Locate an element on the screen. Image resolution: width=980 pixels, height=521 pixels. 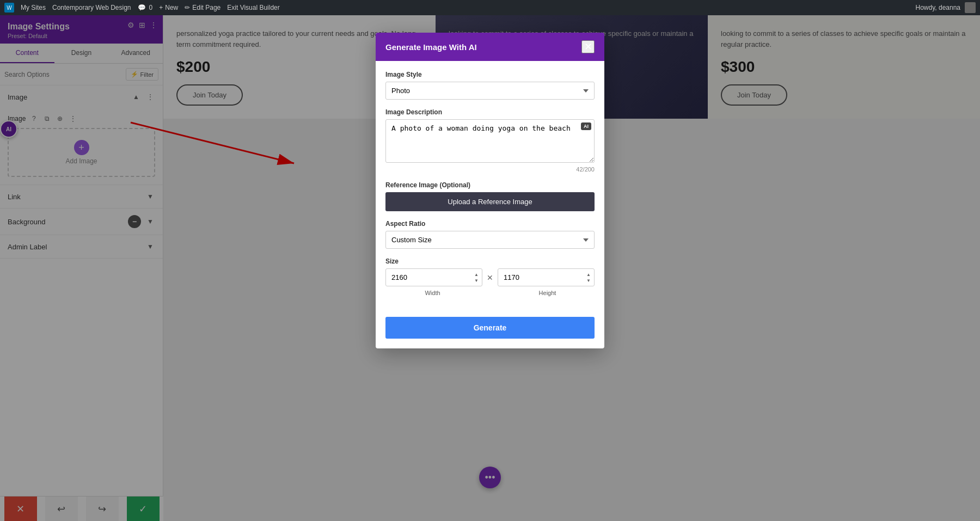
image-style-group: Image Style Photo Illustration Sketch Wa… is located at coordinates (490, 85).